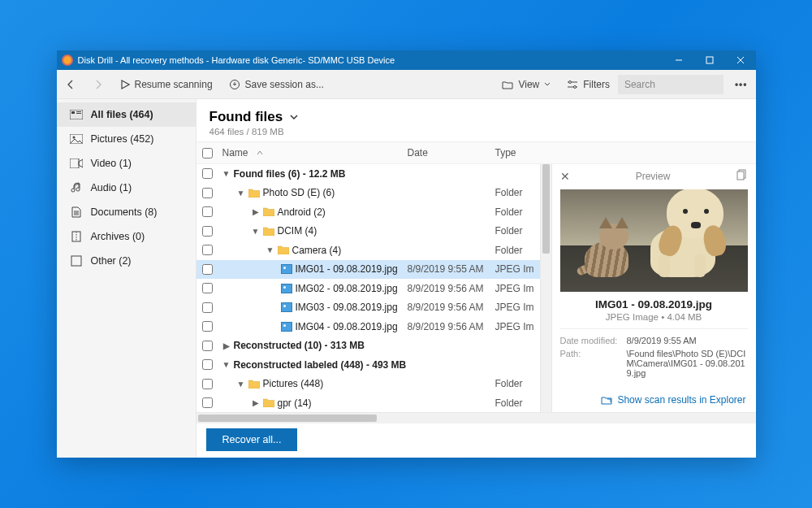  I want to click on sidebar-item-label: Audio (1), so click(112, 188).